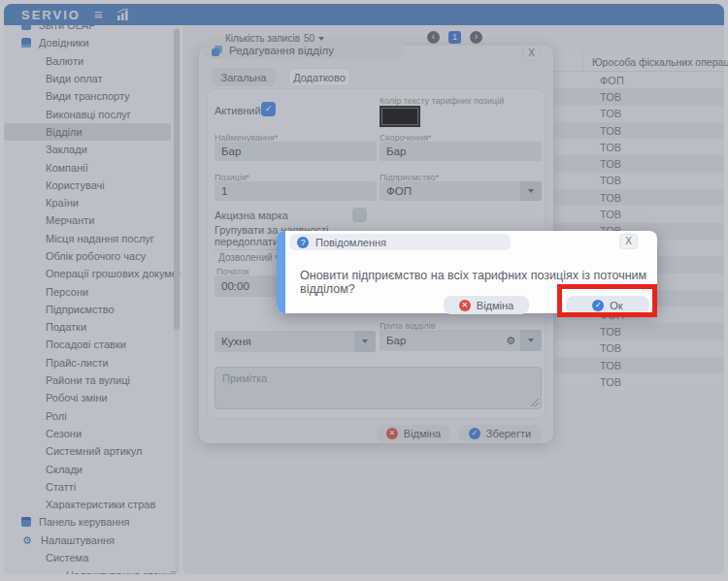  Describe the element at coordinates (351, 242) in the screenshot. I see `modal-title: Повідомлення` at that location.